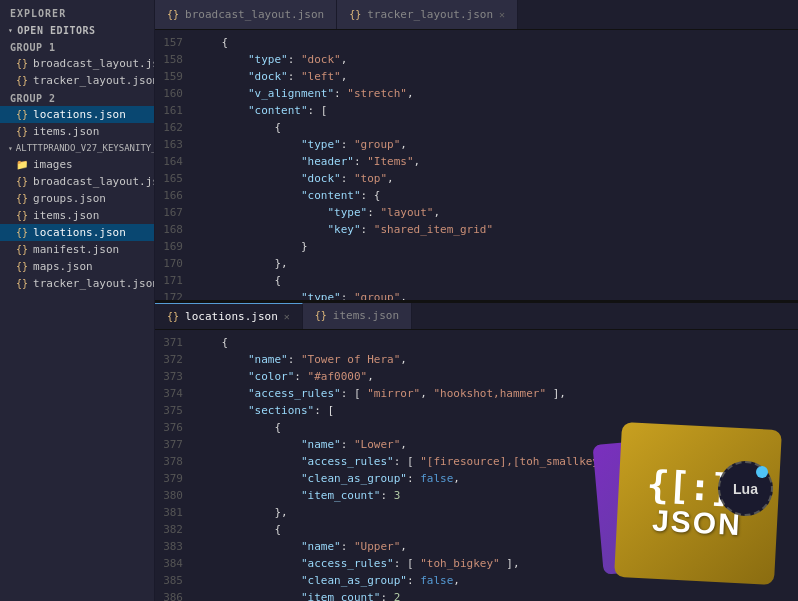  What do you see at coordinates (494, 110) in the screenshot?
I see `code-line: "content": [` at bounding box center [494, 110].